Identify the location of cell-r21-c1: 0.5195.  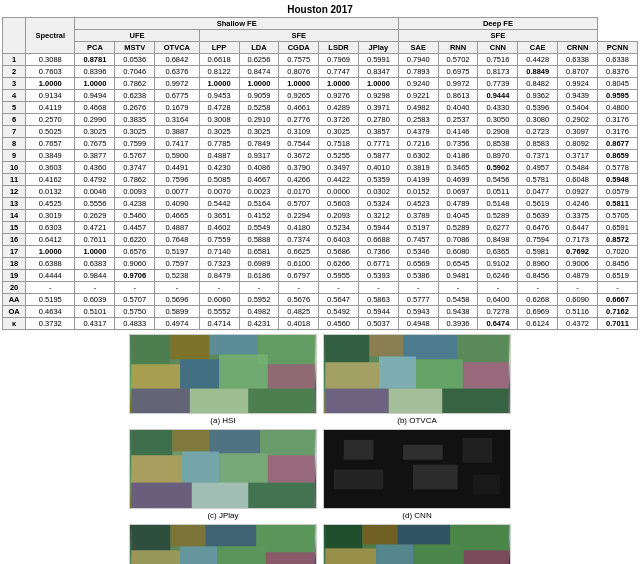
(50, 300).